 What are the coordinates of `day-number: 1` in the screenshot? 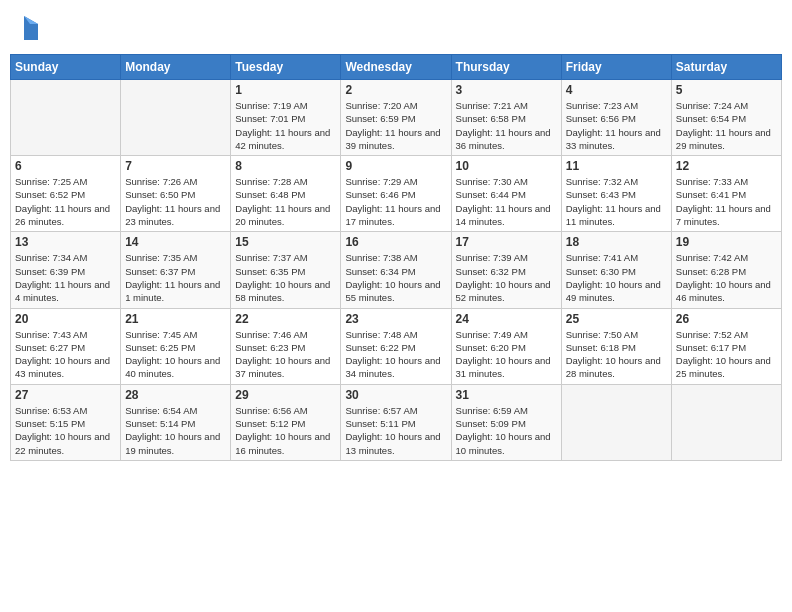 It's located at (286, 90).